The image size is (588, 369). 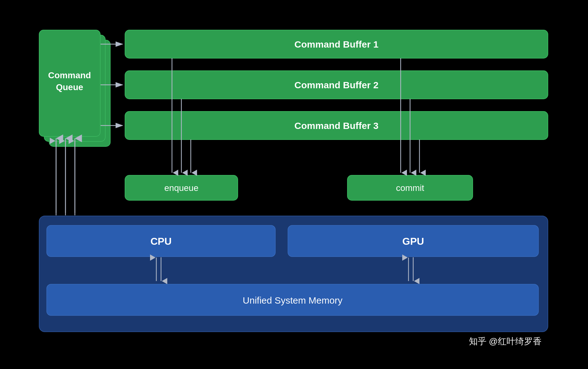 What do you see at coordinates (413, 241) in the screenshot?
I see `svg-text: GPU` at bounding box center [413, 241].